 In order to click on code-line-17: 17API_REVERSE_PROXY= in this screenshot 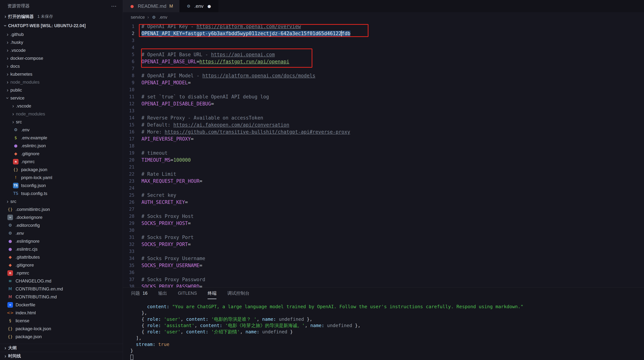, I will do `click(384, 139)`.